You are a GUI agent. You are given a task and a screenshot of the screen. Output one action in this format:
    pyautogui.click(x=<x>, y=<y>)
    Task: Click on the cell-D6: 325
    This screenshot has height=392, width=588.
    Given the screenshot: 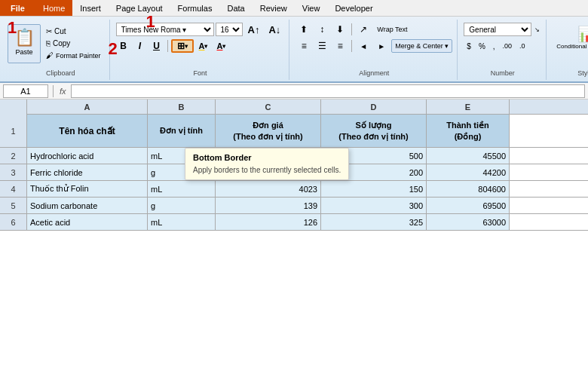 What is the action you would take?
    pyautogui.click(x=374, y=222)
    